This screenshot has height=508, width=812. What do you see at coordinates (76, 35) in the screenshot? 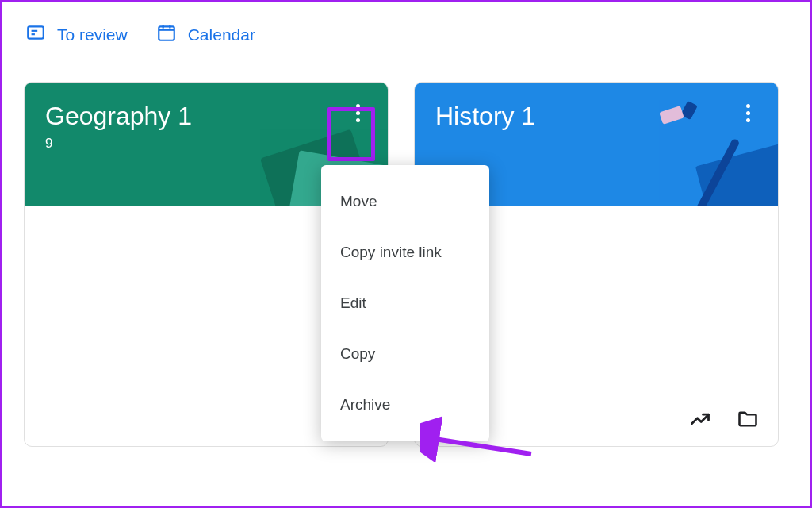
I see `to-review-link: To review` at bounding box center [76, 35].